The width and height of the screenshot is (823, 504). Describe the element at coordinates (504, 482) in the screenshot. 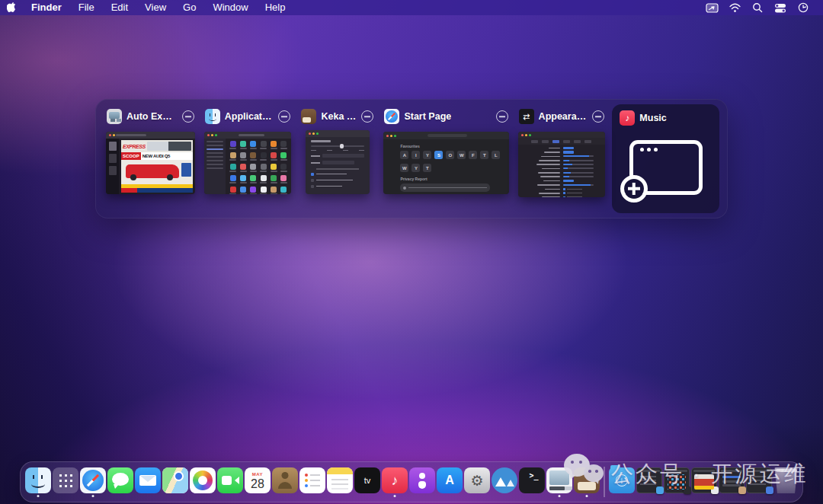

I see `dock-mountain-app` at that location.